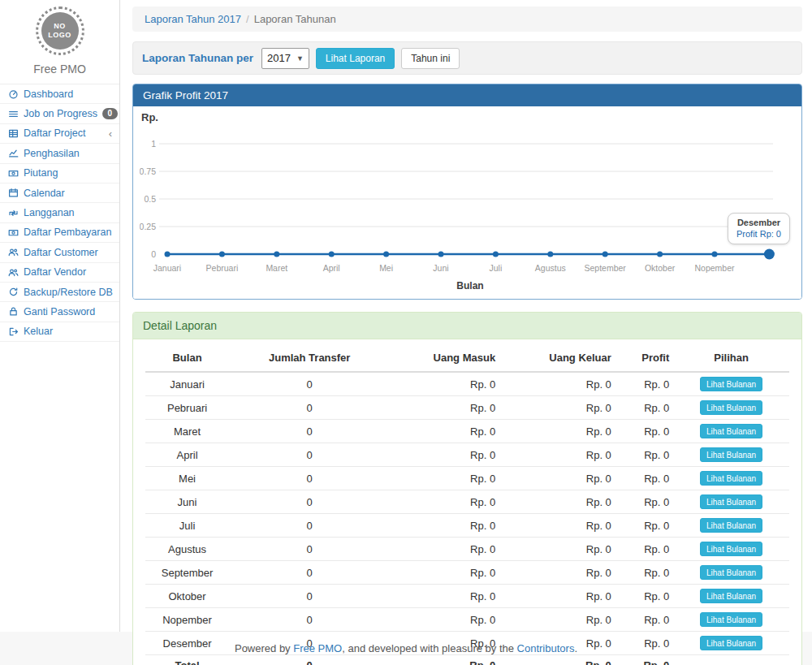  I want to click on lihat-bulanan-button-januari: Lihat Bulanan, so click(731, 384).